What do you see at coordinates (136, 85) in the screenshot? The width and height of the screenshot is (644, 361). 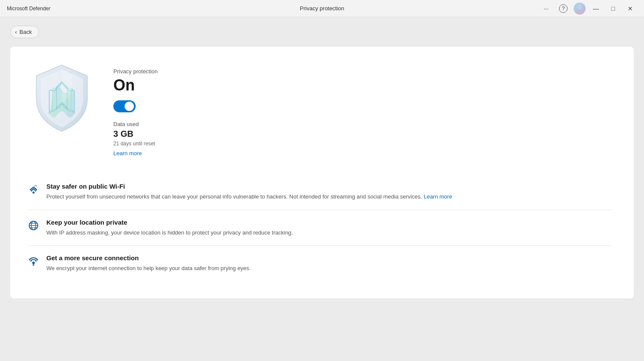 I see `hero-status-text: On` at bounding box center [136, 85].